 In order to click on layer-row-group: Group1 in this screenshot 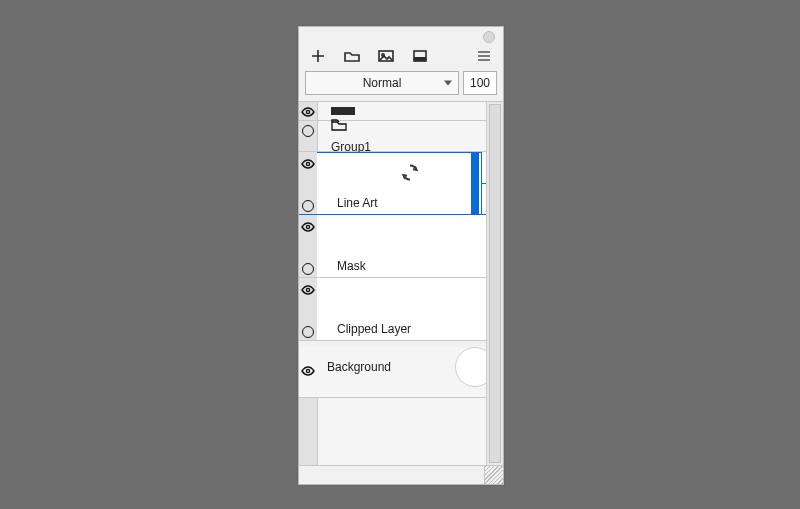, I will do `click(401, 136)`.